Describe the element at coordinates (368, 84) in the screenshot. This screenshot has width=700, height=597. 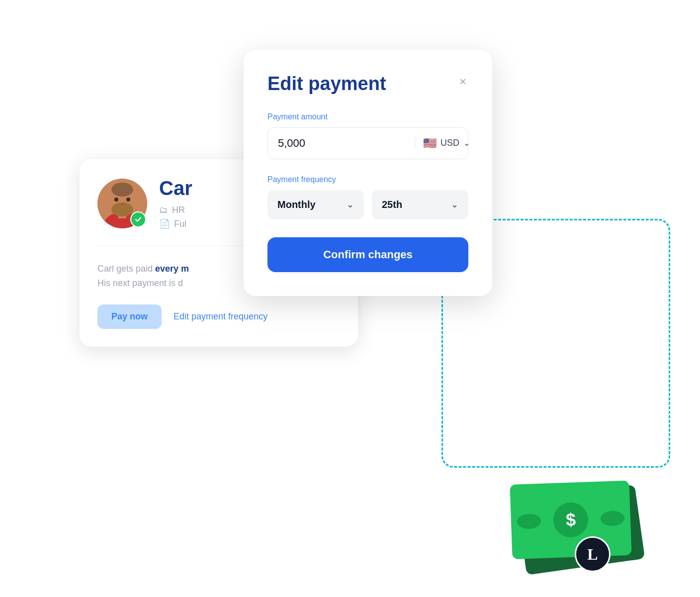
I see `modal-header: Edit payment ×` at that location.